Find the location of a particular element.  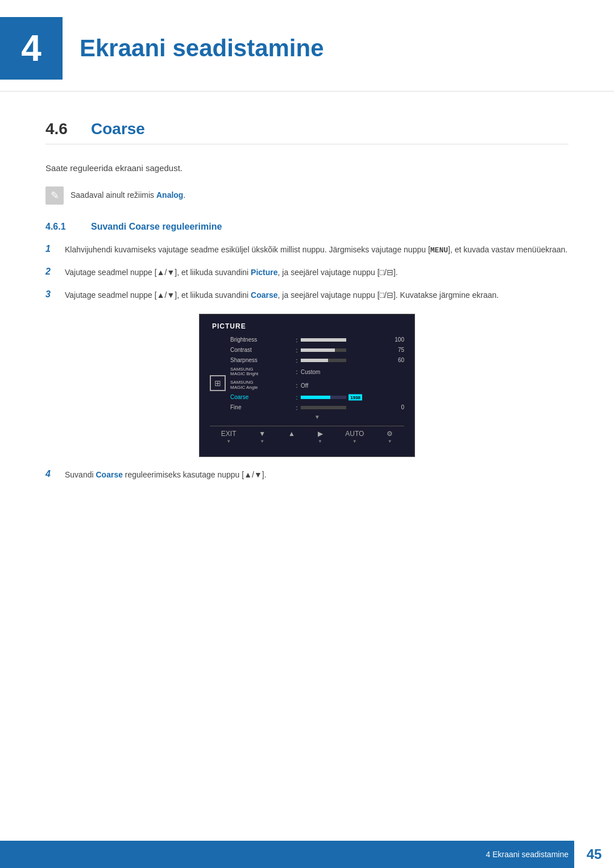

menu-item-name-magic-bright: SAMSUNG MAGIC Bright is located at coordinates (262, 372).